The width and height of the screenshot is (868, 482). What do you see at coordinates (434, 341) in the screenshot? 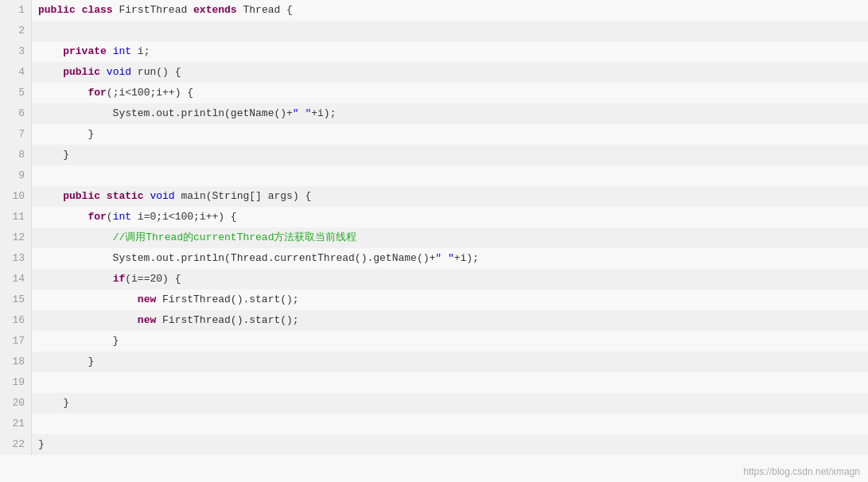
I see `code-row: 17 }` at bounding box center [434, 341].